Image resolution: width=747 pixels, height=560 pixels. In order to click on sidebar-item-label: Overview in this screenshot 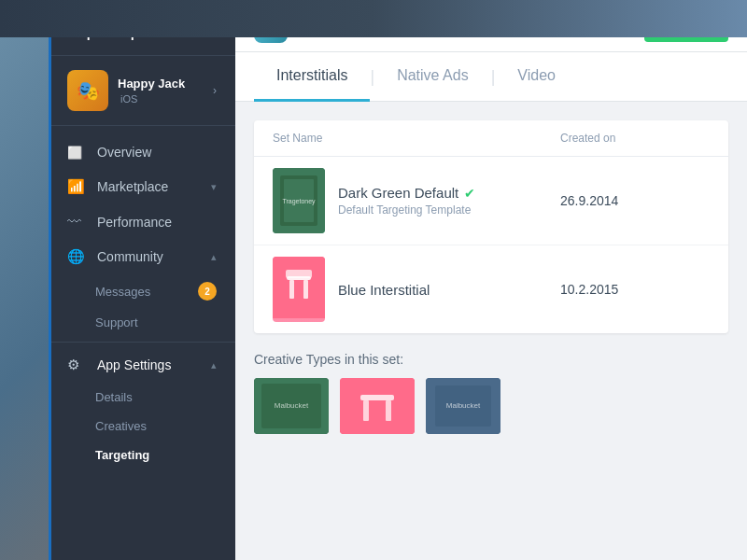, I will do `click(157, 152)`.